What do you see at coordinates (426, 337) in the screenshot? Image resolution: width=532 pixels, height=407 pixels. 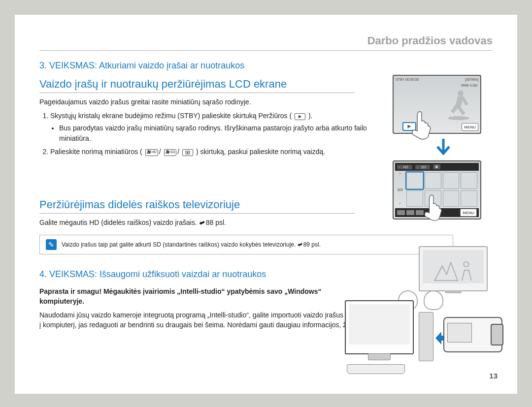 I see `pc-tower-icon` at bounding box center [426, 337].